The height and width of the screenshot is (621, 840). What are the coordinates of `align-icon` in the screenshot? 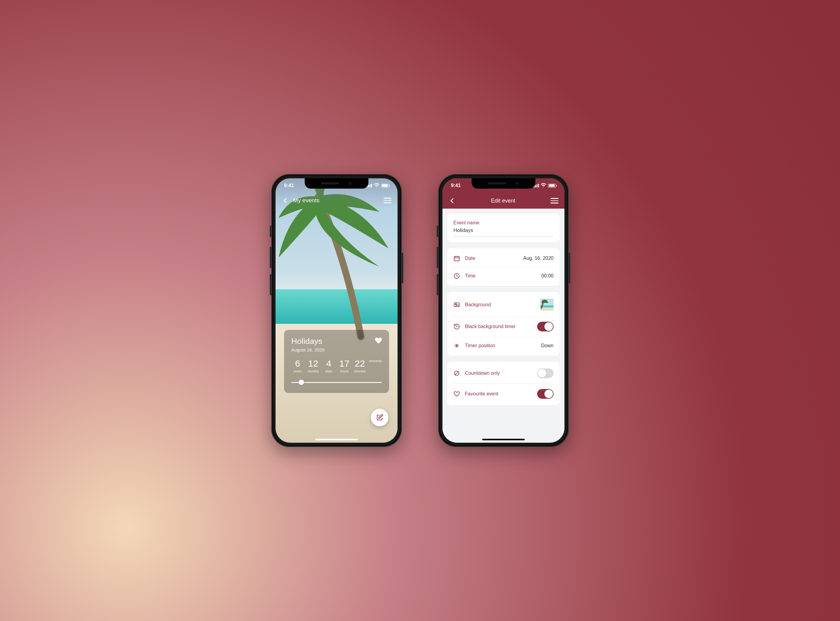 It's located at (457, 346).